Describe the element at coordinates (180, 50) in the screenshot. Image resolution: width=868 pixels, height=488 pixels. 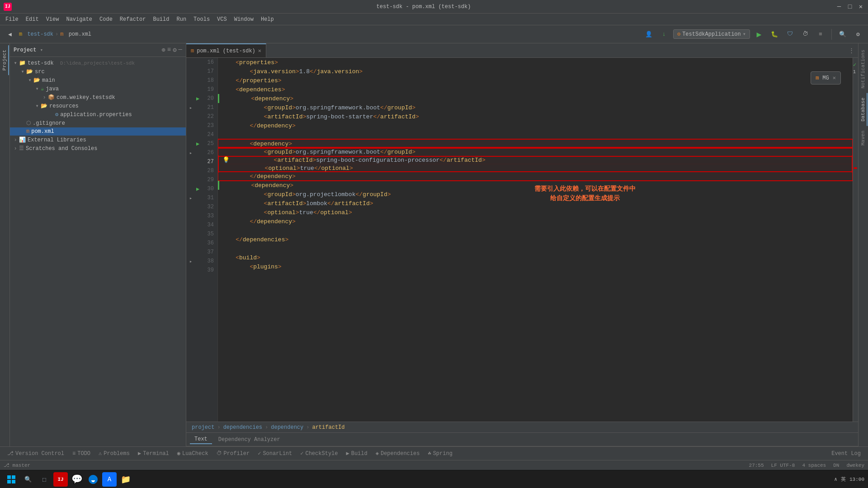
I see `hide-icon: ─` at that location.